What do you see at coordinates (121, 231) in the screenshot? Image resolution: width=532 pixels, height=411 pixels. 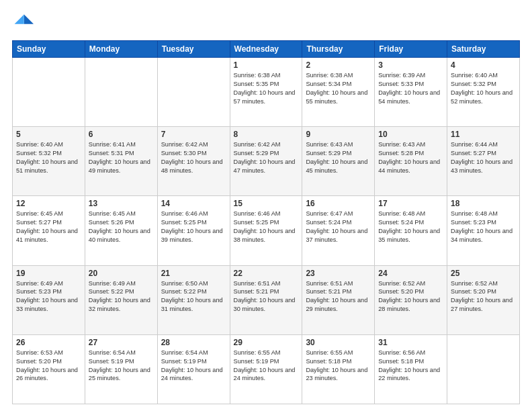 I see `day-cell-13: 13Sunrise: 6:45 AM Sunset: 5:26 PM Dayli…` at bounding box center [121, 231].